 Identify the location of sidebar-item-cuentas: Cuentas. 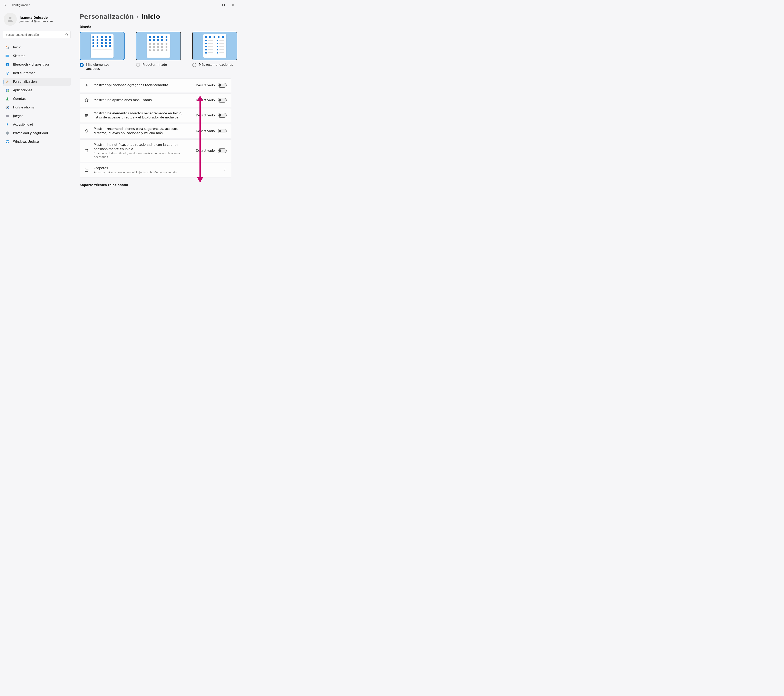
(37, 99).